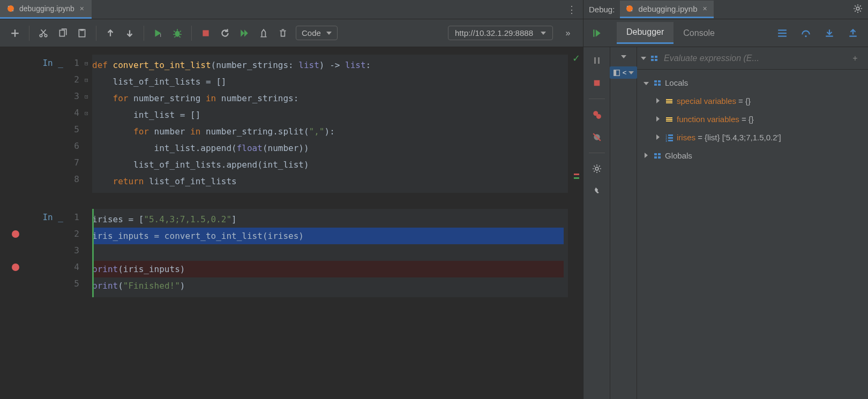 Image resolution: width=868 pixels, height=399 pixels. Describe the element at coordinates (752, 138) in the screenshot. I see `var-irises: 123 irises = {list} ['5.4,3;7,1.5,0.2']` at that location.